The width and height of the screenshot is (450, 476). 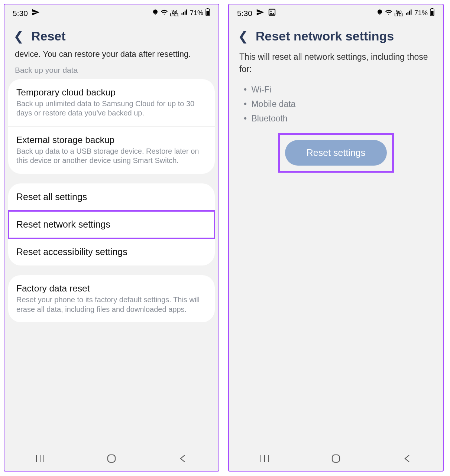 What do you see at coordinates (111, 72) in the screenshot?
I see `section-label: Back up your data` at bounding box center [111, 72].